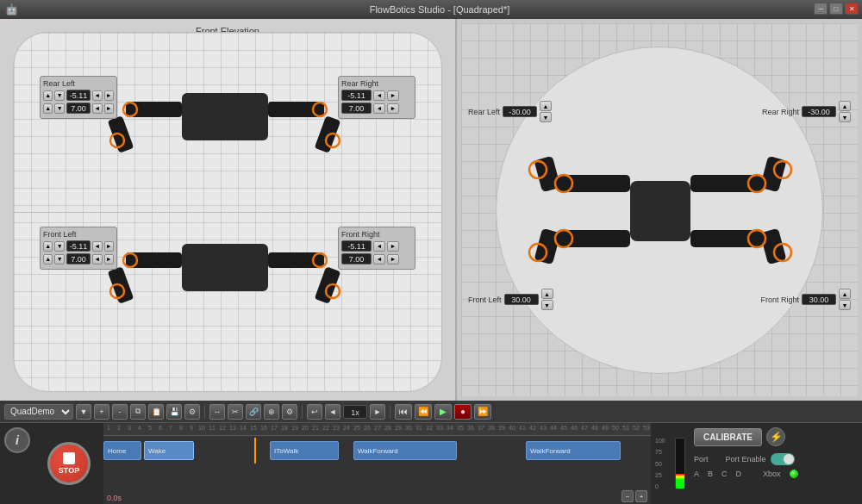 The image size is (862, 504). I want to click on right-panel: CALIBRATE ⚡ Port Port Enable A B C D Xbo…, so click(776, 464).